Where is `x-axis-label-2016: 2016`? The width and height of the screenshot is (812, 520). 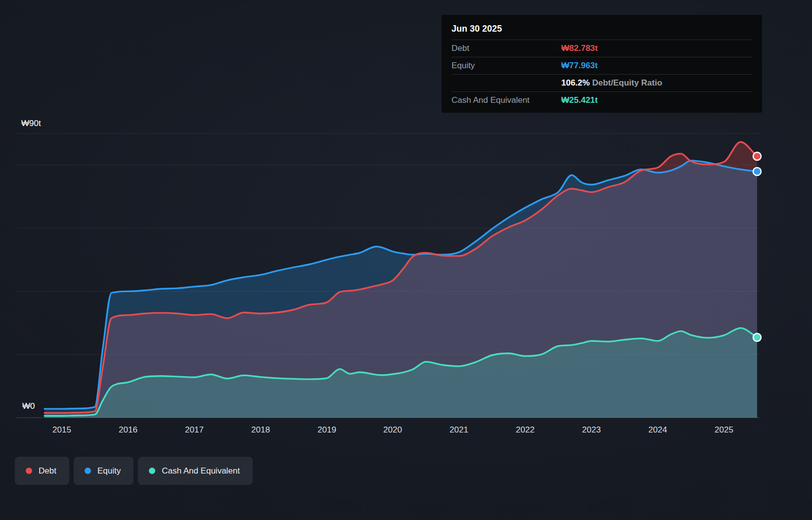 x-axis-label-2016: 2016 is located at coordinates (128, 430).